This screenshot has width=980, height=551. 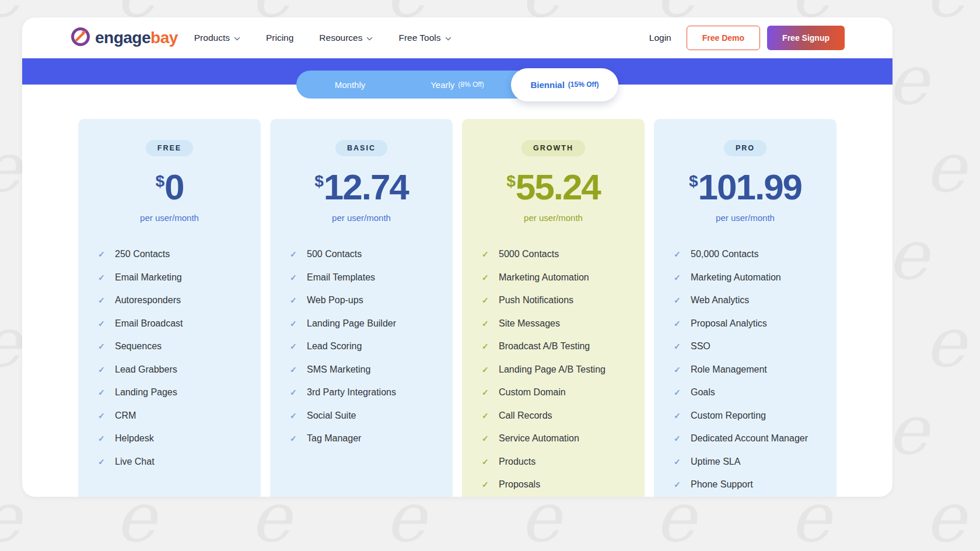 What do you see at coordinates (363, 346) in the screenshot?
I see `feature-item: ✓ Lead Scoring` at bounding box center [363, 346].